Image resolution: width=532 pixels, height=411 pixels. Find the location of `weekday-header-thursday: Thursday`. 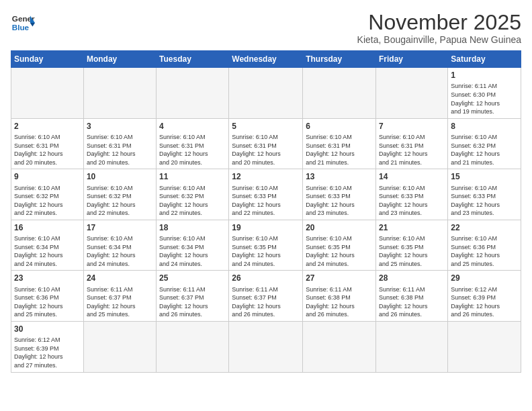

weekday-header-thursday: Thursday is located at coordinates (340, 59).